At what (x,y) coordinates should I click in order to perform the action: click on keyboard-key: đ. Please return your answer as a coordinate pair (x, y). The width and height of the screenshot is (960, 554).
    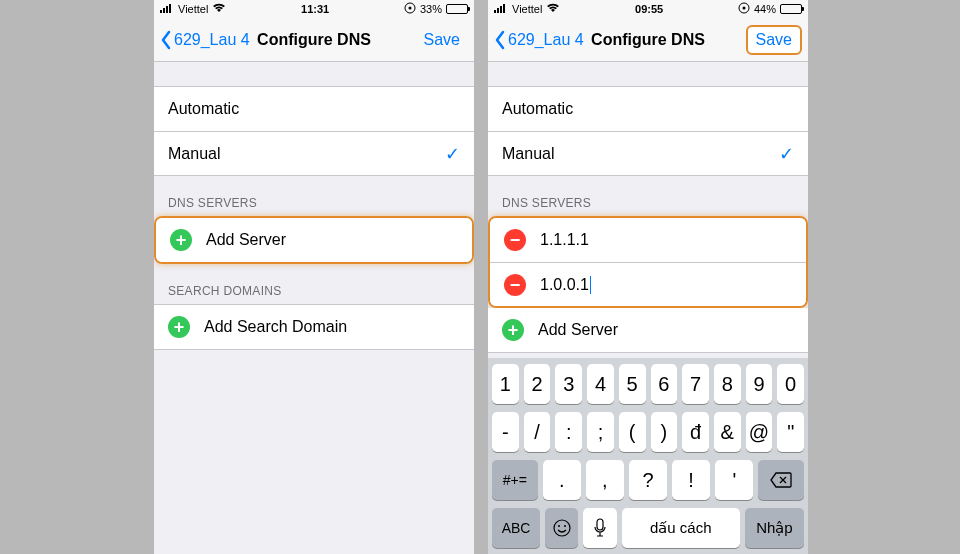
    Looking at the image, I should click on (696, 432).